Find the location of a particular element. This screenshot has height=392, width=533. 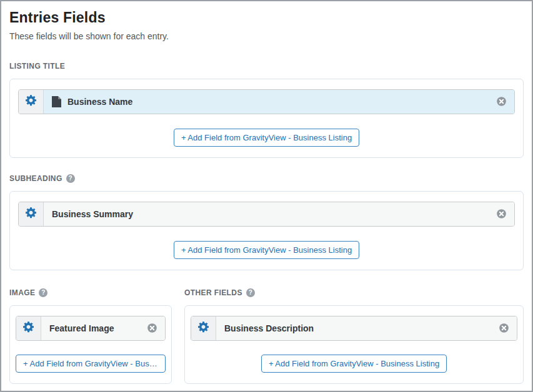

section-label-other-fields: OTHER FIELDS ? is located at coordinates (354, 293).